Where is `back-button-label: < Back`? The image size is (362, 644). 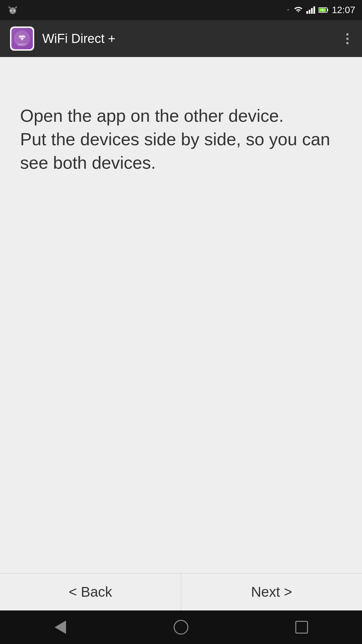
back-button-label: < Back is located at coordinates (90, 592).